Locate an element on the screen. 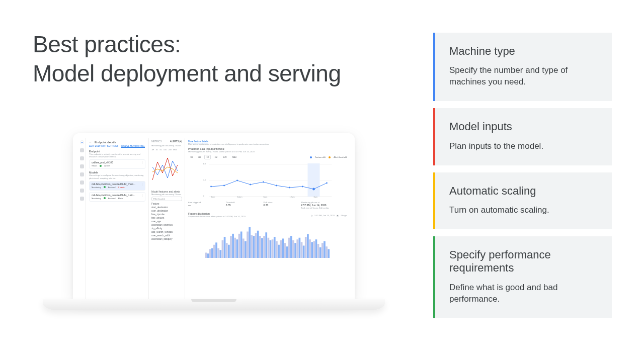 The image size is (644, 362). model-features-sub: Monitoring job runs every 2 hours is located at coordinates (167, 194).